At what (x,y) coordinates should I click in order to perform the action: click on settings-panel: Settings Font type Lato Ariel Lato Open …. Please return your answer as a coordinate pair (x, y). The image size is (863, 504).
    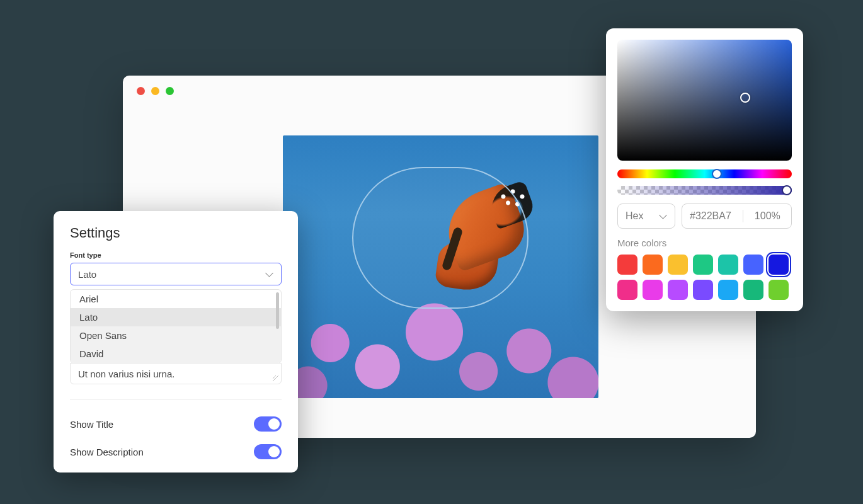
    Looking at the image, I should click on (176, 341).